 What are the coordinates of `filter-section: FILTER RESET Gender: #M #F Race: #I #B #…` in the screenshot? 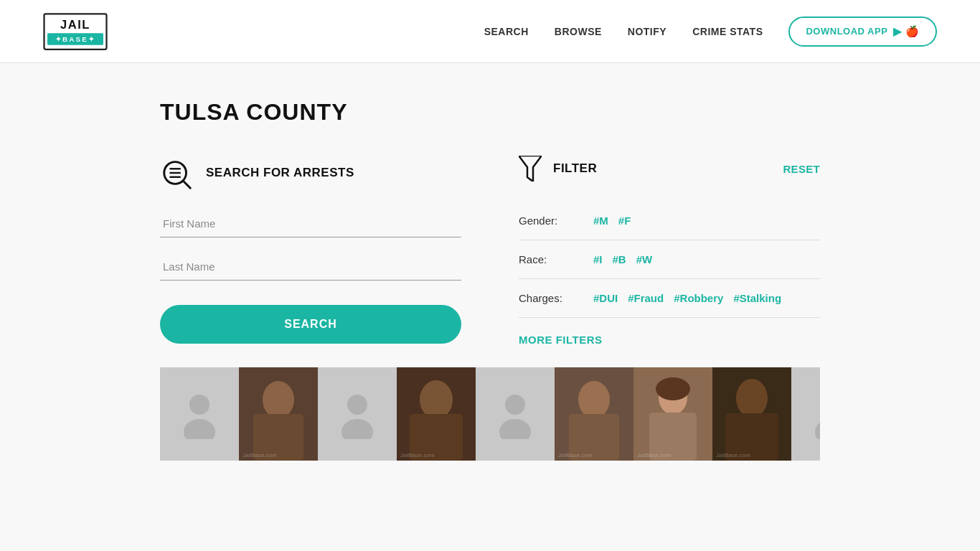 It's located at (669, 251).